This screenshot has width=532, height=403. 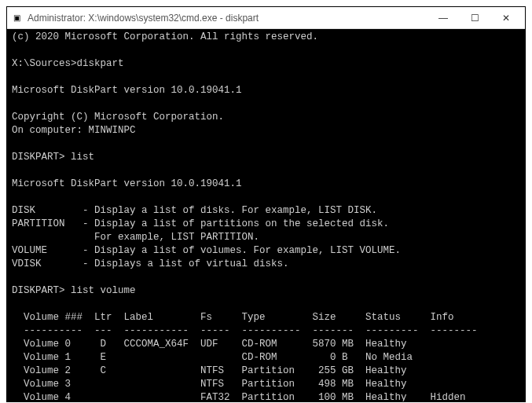 What do you see at coordinates (212, 357) in the screenshot?
I see `table-row: Volume 1 E CD-ROM 0 B No Media` at bounding box center [212, 357].